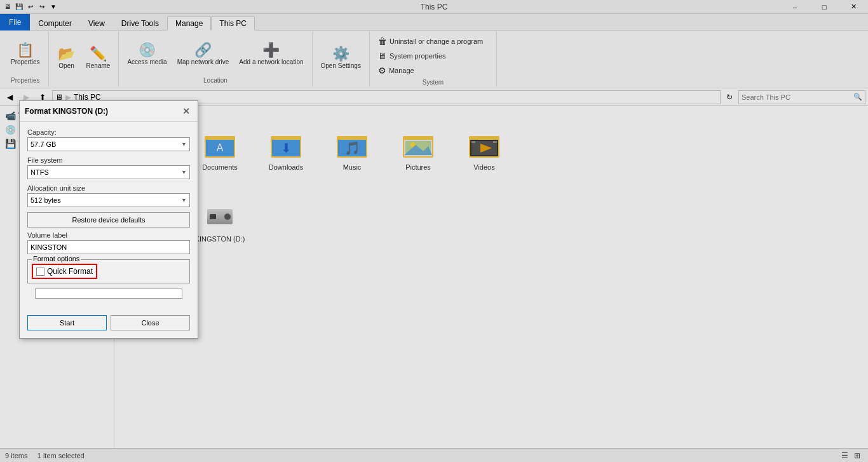 The image size is (868, 462). Describe the element at coordinates (186, 111) in the screenshot. I see `format-dialog-close-button: ✕` at that location.